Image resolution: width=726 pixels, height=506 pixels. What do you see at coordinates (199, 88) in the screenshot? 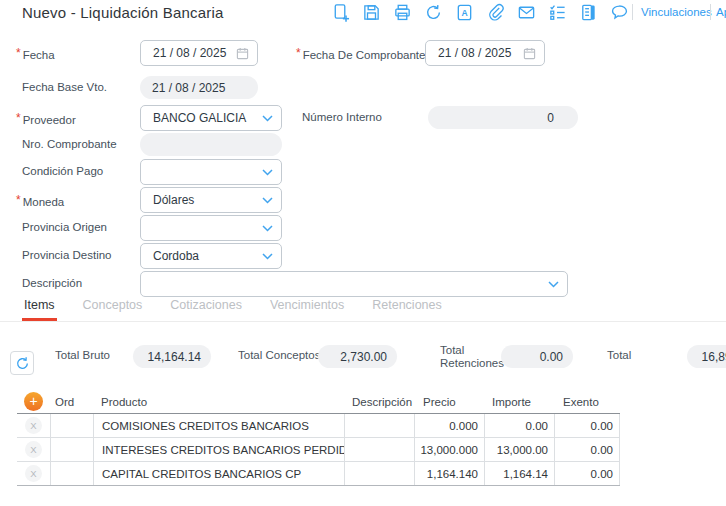
I see `fecha-base-vto-value: 21 / 08 / 2025` at bounding box center [199, 88].